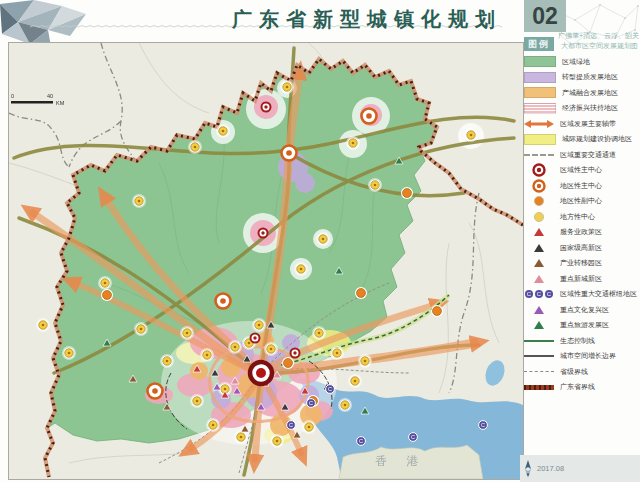  What do you see at coordinates (12, 96) in the screenshot?
I see `scale-zero: 0` at bounding box center [12, 96].